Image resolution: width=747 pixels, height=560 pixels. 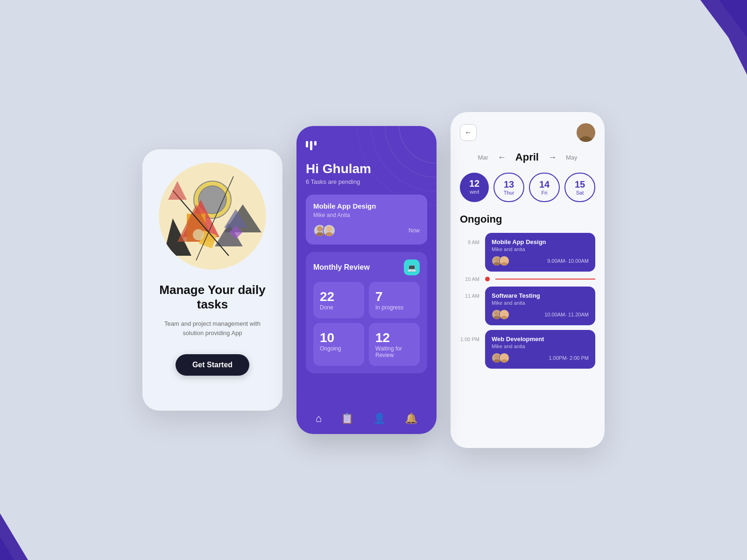 What do you see at coordinates (502, 158) in the screenshot?
I see `prev-month-button: ←` at bounding box center [502, 158].